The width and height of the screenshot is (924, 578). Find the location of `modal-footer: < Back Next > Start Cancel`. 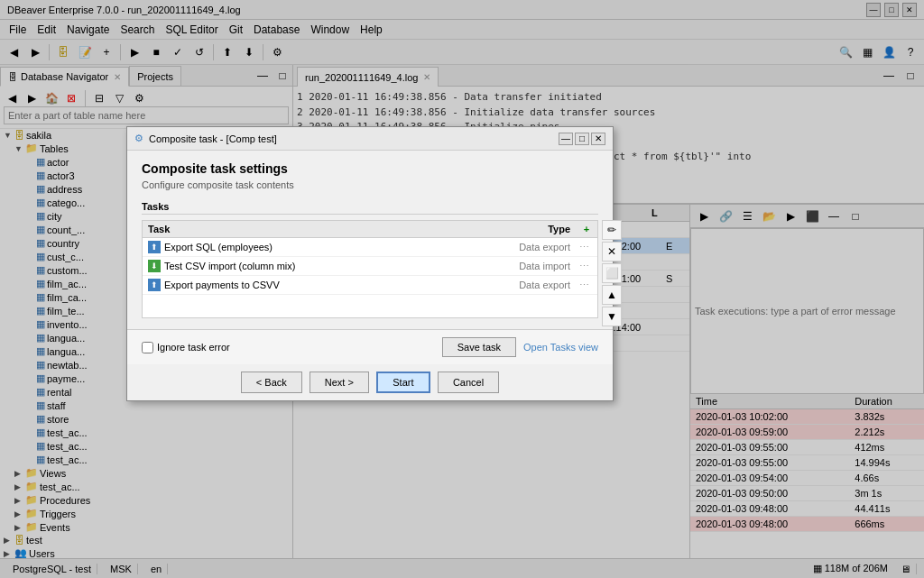

modal-footer: < Back Next > Start Cancel is located at coordinates (370, 382).